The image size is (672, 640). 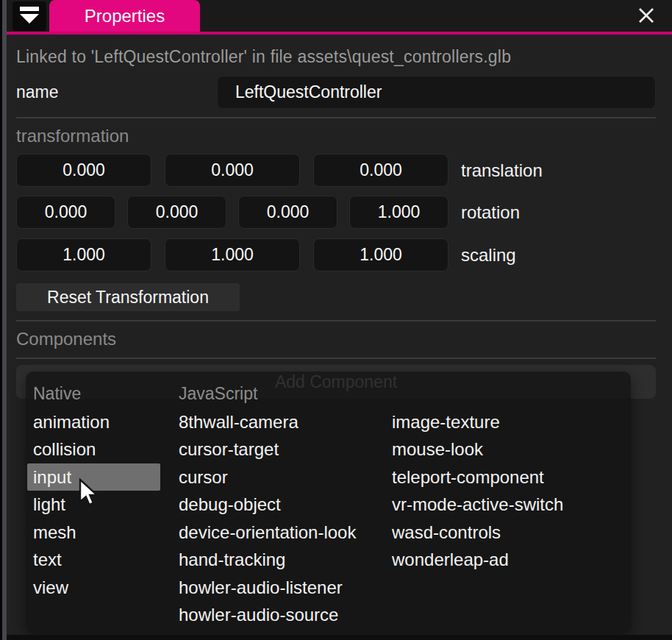 I want to click on scaling-z-input, so click(x=381, y=255).